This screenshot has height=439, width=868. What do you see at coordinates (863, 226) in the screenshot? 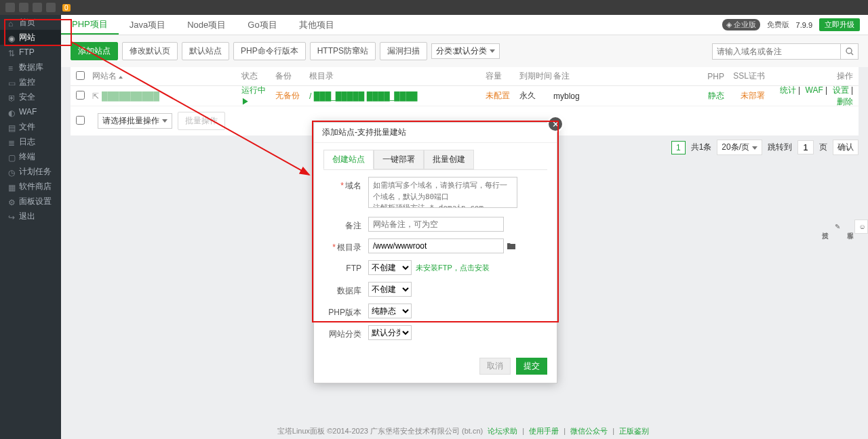
I see `help-icon: ☺` at bounding box center [863, 226].